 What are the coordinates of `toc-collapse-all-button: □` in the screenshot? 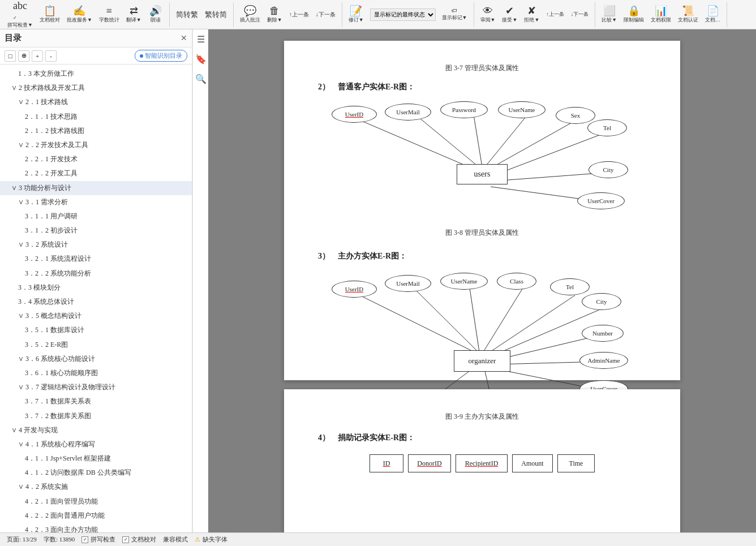 It's located at (10, 56).